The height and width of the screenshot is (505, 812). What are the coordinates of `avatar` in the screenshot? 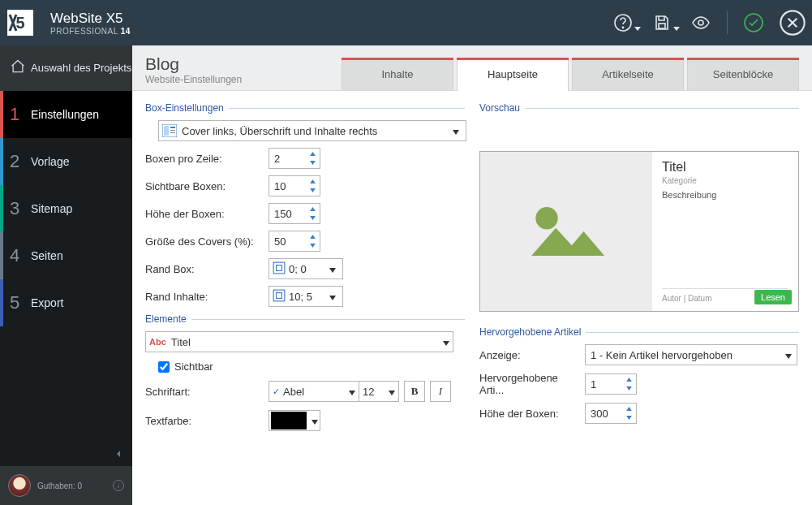 It's located at (19, 486).